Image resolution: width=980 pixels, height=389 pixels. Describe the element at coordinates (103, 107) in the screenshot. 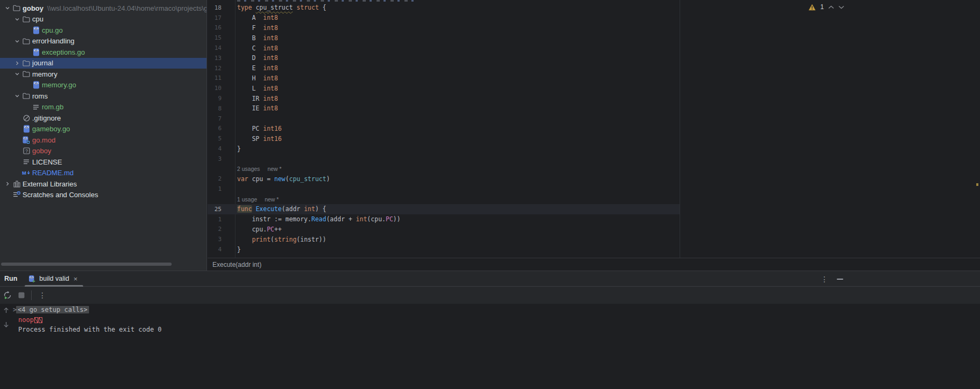

I see `tree-item-rom-gb: rom.gb` at that location.